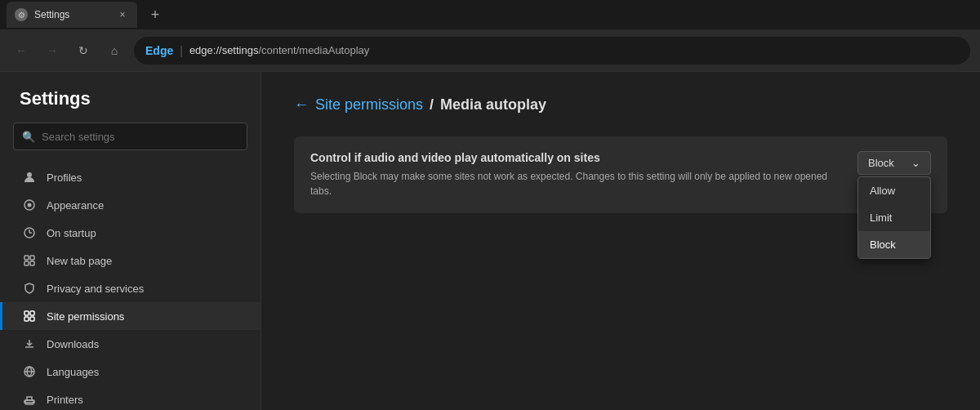  I want to click on sidebar-item-on-startup-label: On startup, so click(72, 234).